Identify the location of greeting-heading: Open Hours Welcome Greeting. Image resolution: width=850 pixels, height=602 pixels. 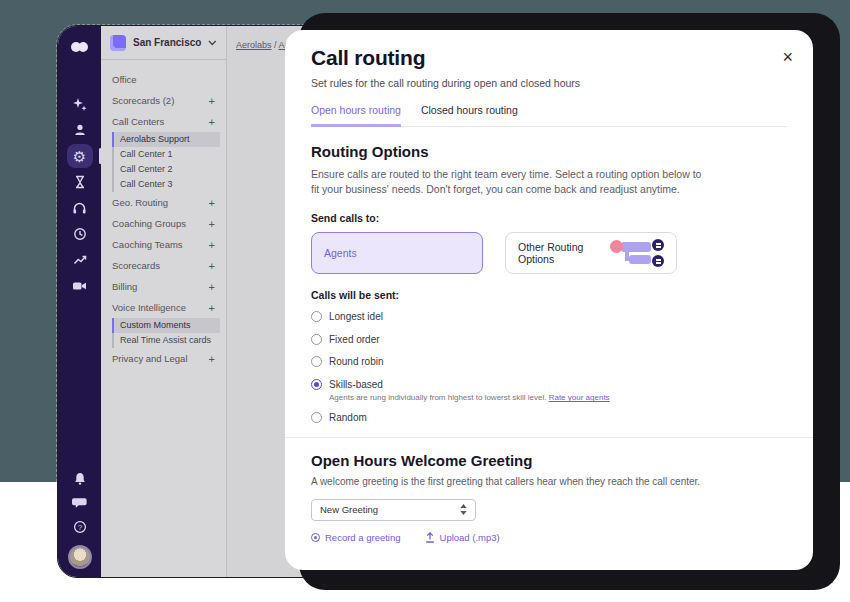
(549, 460).